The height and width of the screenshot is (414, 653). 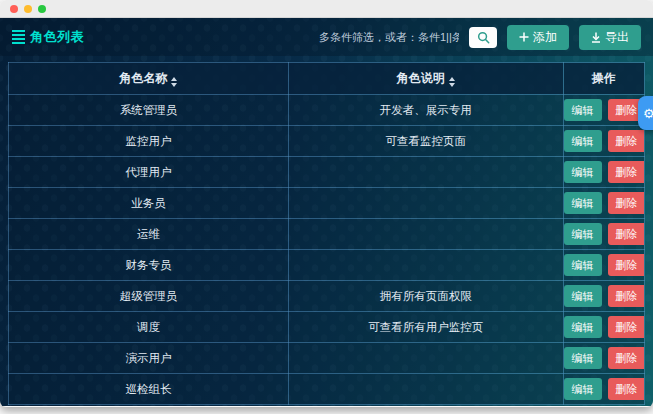 I want to click on add-button-label: 添加, so click(x=545, y=38).